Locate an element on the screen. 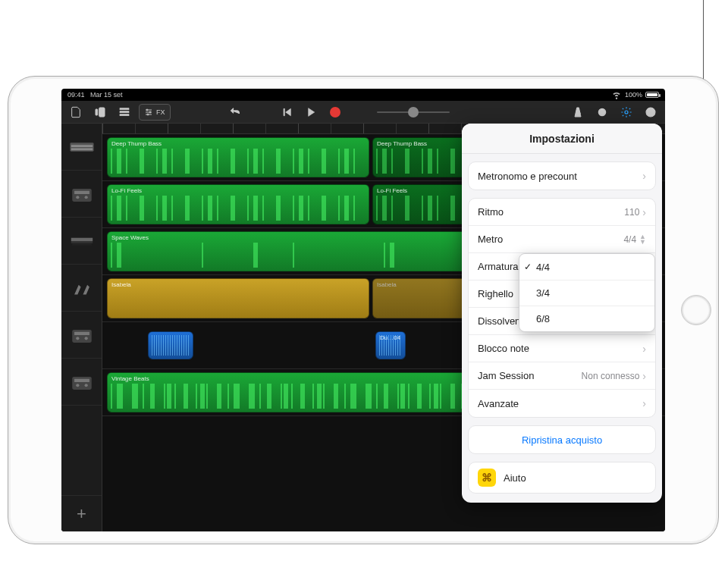 Image resolution: width=728 pixels, height=583 pixels. track-clip: Du…04 is located at coordinates (391, 346).